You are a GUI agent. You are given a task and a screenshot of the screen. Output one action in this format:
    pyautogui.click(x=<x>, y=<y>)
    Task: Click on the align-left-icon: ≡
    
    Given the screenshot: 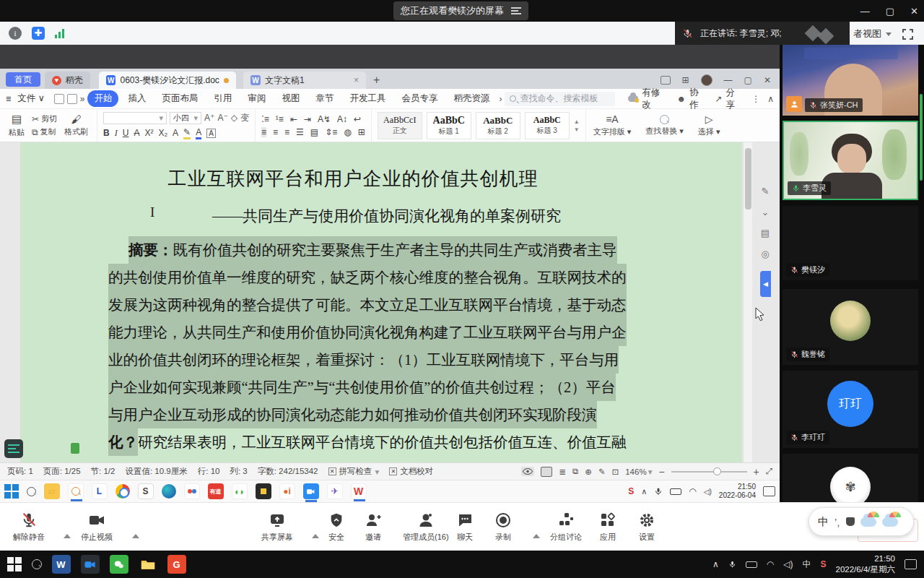 What is the action you would take?
    pyautogui.click(x=264, y=132)
    